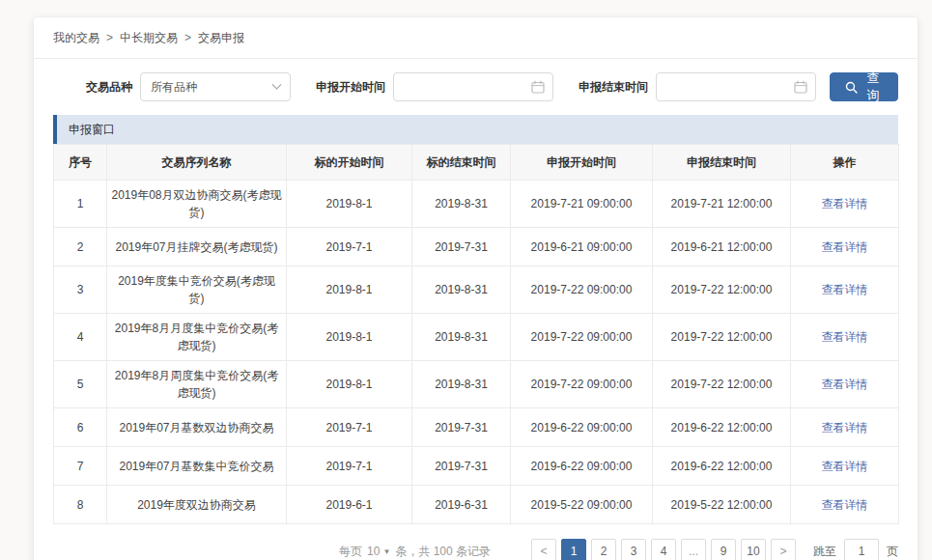  Describe the element at coordinates (477, 384) in the screenshot. I see `table-row: 5 2019年8月周度集中竞价交易(考虑现货) 2019-8-1 2019-8-…` at that location.